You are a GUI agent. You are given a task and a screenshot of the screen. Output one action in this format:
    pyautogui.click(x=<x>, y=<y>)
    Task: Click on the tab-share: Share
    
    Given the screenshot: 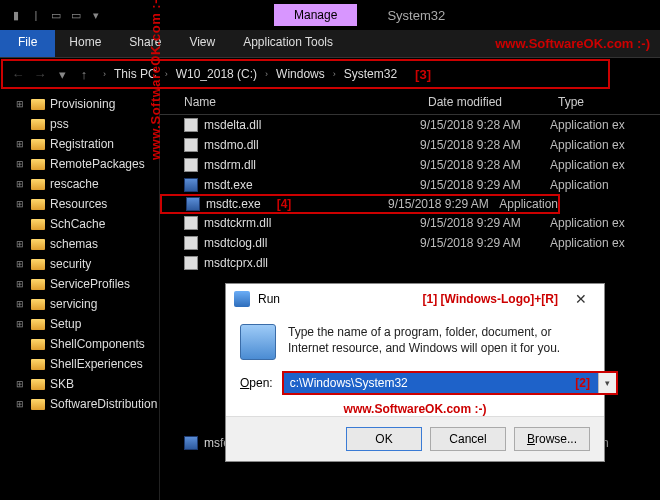 What is the action you would take?
    pyautogui.click(x=145, y=44)
    